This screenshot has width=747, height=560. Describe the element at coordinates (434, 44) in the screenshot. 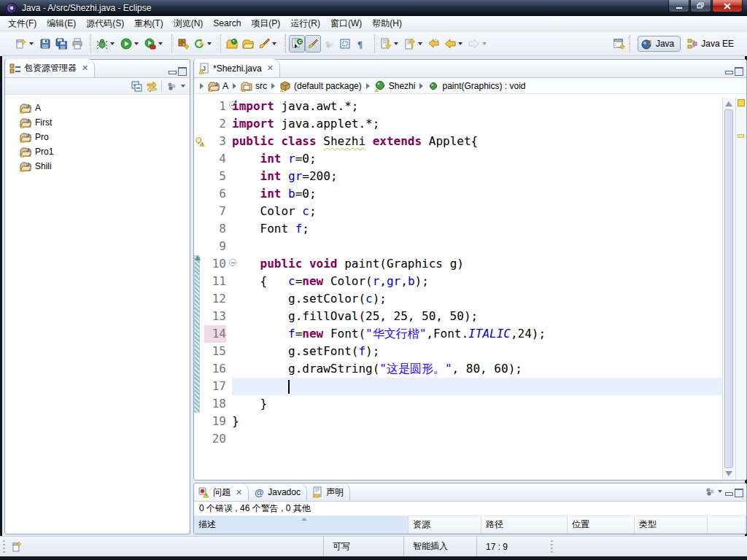

I see `last-edit-button` at that location.